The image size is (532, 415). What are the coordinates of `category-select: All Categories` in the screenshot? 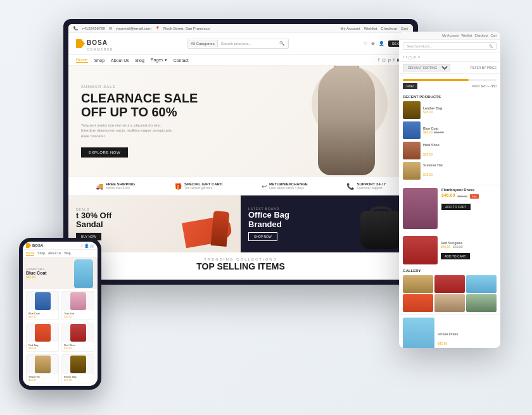 It's located at (203, 44).